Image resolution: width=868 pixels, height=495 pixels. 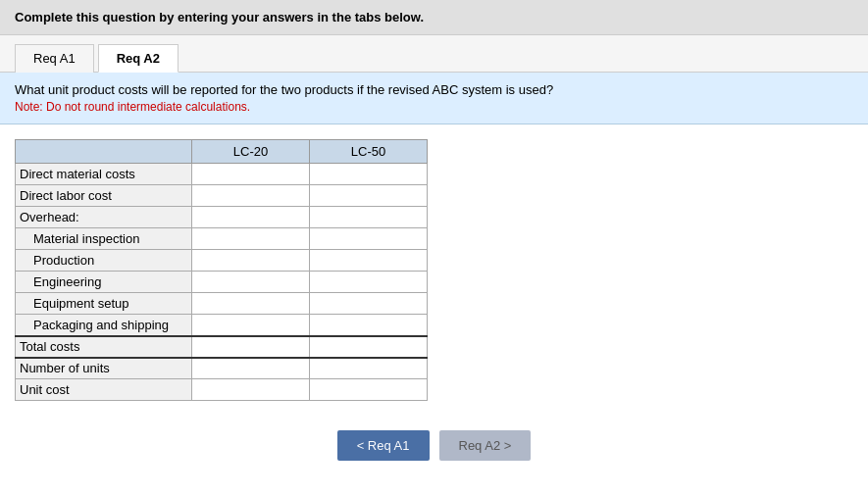 What do you see at coordinates (104, 239) in the screenshot?
I see `row-label-3: Material inspection` at bounding box center [104, 239].